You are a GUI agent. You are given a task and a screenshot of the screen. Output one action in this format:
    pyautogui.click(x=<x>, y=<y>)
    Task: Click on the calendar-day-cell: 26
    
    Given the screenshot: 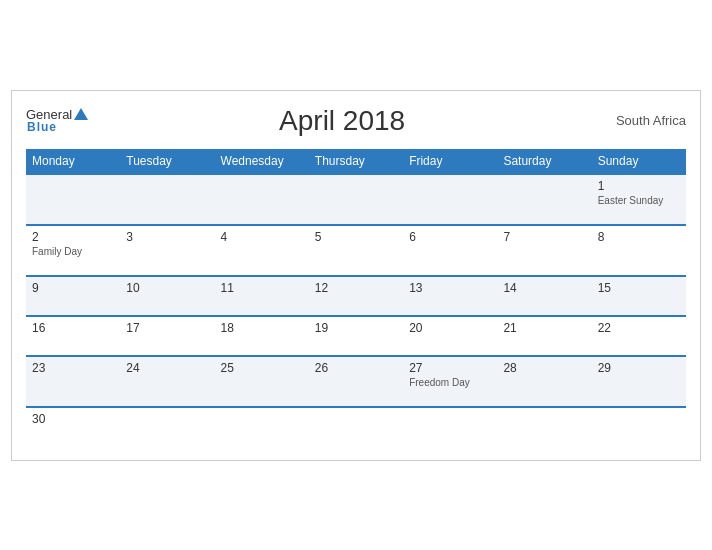 What is the action you would take?
    pyautogui.click(x=356, y=382)
    